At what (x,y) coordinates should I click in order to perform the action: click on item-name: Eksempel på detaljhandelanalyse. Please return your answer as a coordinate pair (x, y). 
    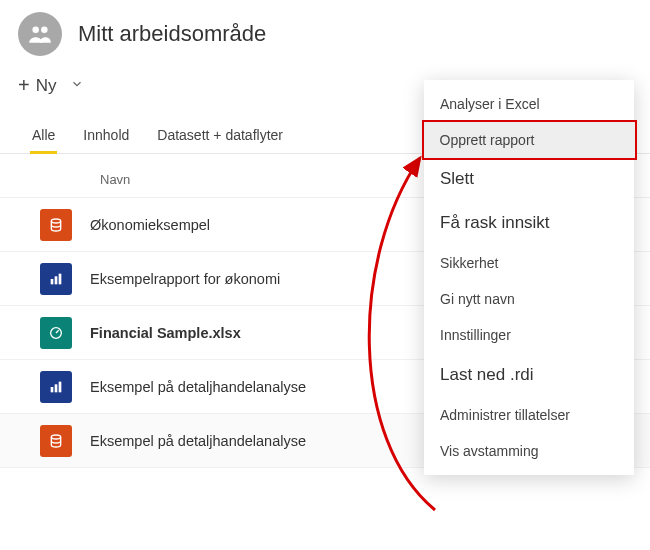
    Looking at the image, I should click on (266, 441).